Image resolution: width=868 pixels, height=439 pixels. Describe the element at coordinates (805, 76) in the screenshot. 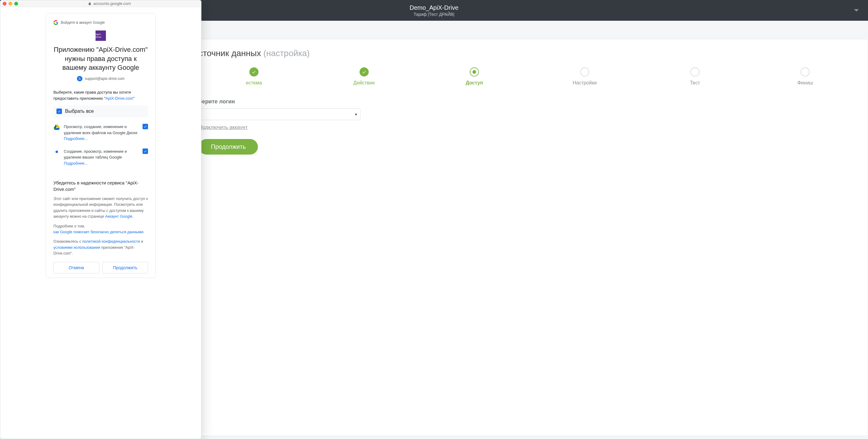

I see `step-finish: Финиш` at that location.